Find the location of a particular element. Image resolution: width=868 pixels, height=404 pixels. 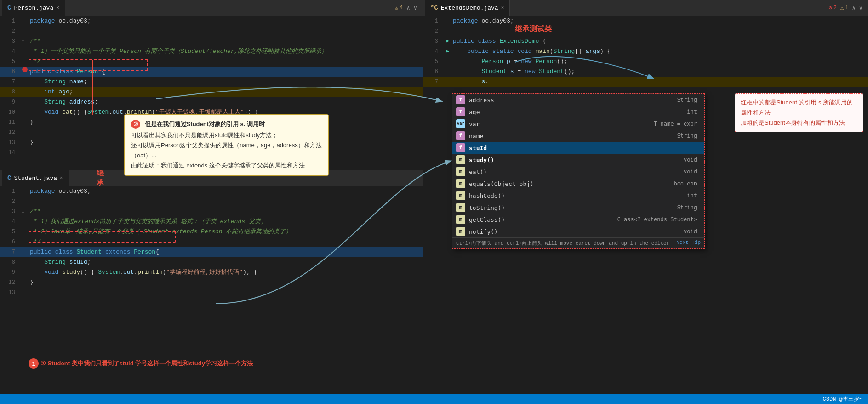

ac-type-name: String is located at coordinates (689, 136).